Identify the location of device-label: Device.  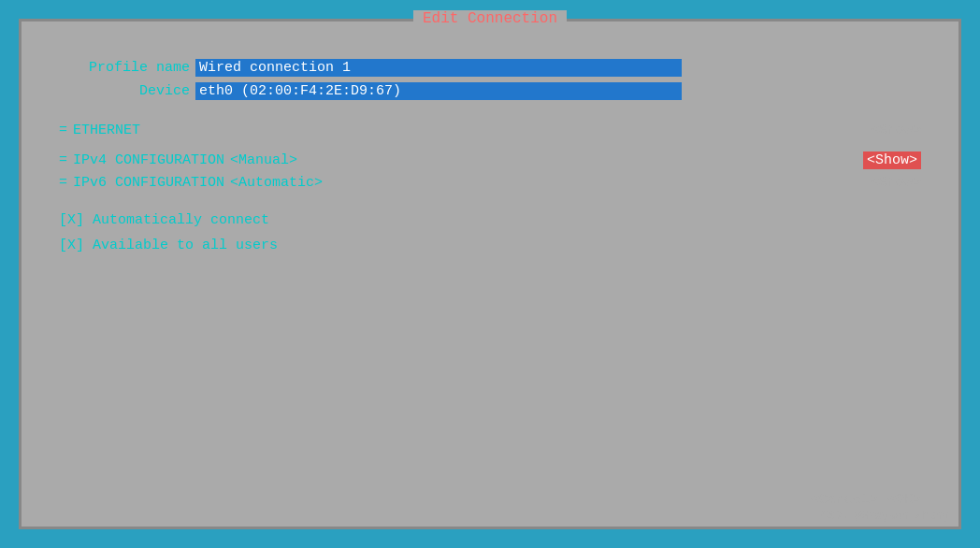
(124, 92).